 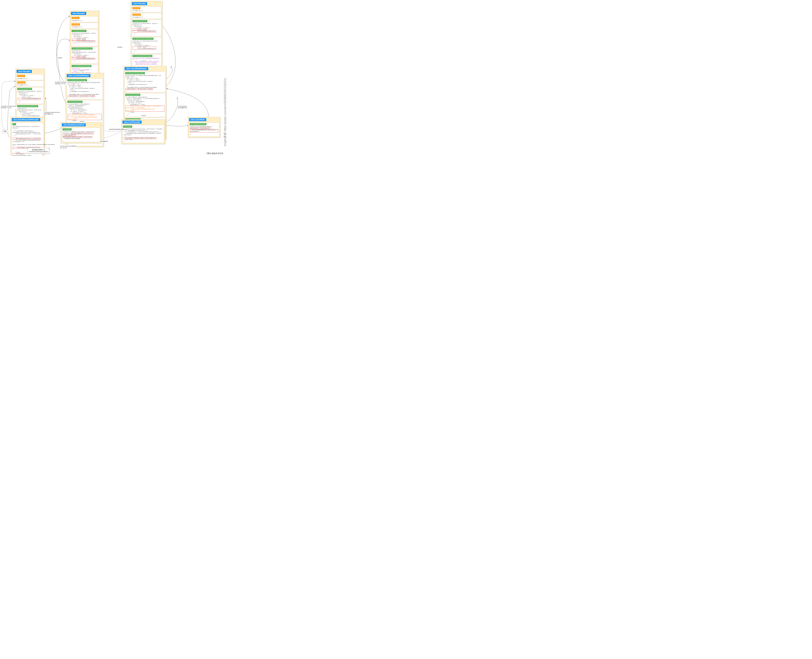 What do you see at coordinates (61, 83) in the screenshot?
I see `label-modlayout: ModifiedLayoutNode 的宽高第一次计算` at bounding box center [61, 83].